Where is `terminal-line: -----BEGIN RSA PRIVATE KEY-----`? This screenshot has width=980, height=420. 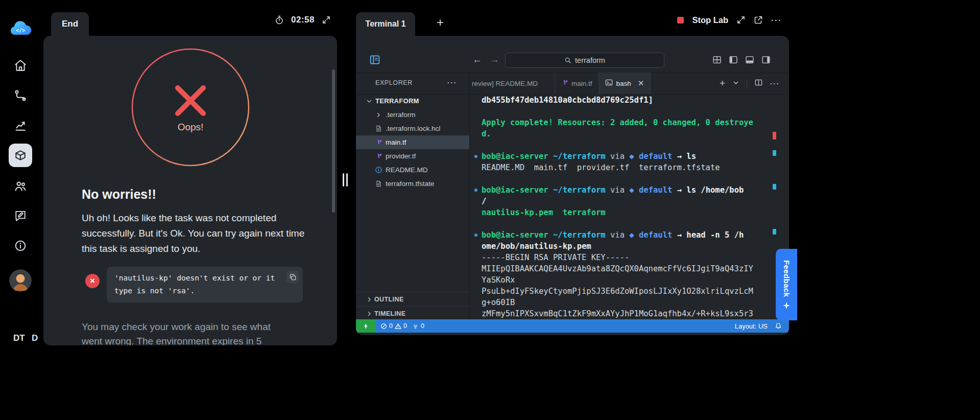 terminal-line: -----BEGIN RSA PRIVATE KEY----- is located at coordinates (632, 258).